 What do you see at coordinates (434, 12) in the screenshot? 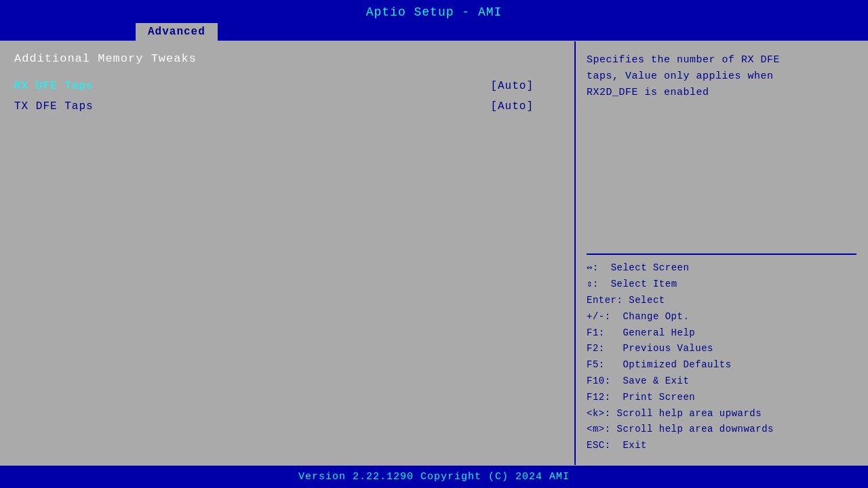
I see `title-bar: Aptio Setup - AMI` at bounding box center [434, 12].